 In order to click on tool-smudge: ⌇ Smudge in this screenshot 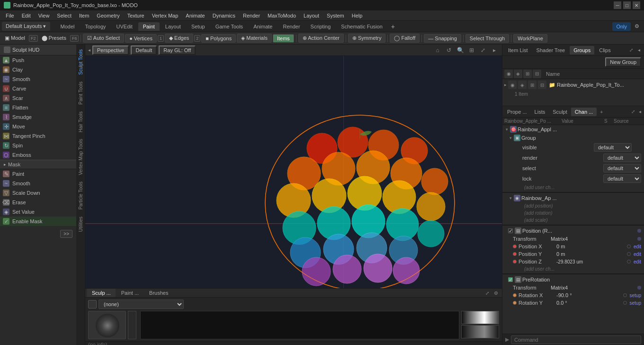, I will do `click(38, 117)`.